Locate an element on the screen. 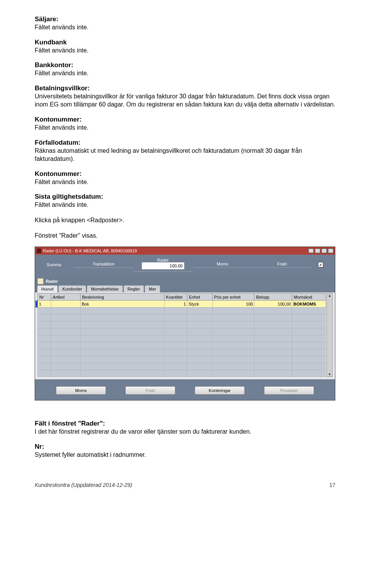 The image size is (370, 588). row-indicator-icon is located at coordinates (37, 304).